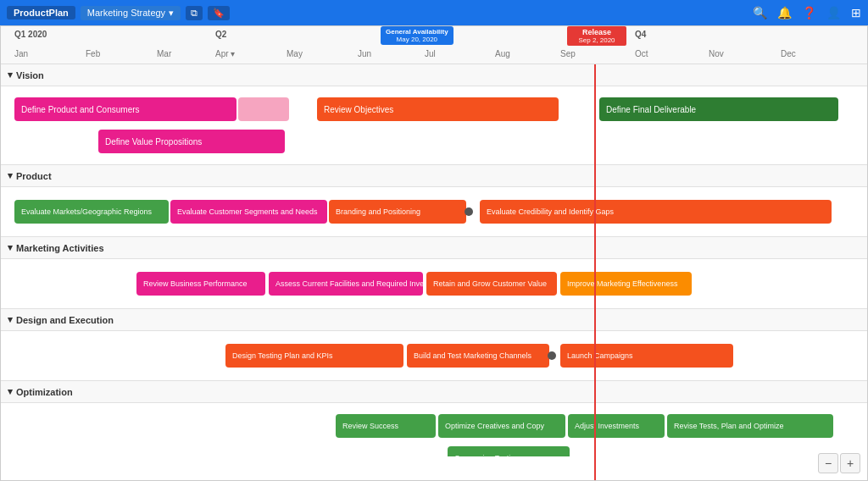 The height and width of the screenshot is (481, 868). Describe the element at coordinates (364, 54) in the screenshot. I see `jun-label: Jun` at that location.